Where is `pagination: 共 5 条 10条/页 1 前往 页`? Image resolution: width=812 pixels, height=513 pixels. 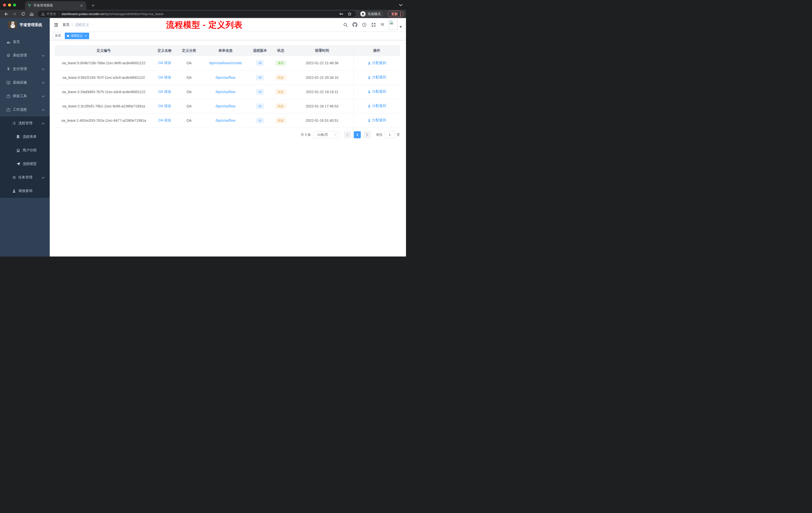 pagination: 共 5 条 10条/页 1 前往 页 is located at coordinates (227, 135).